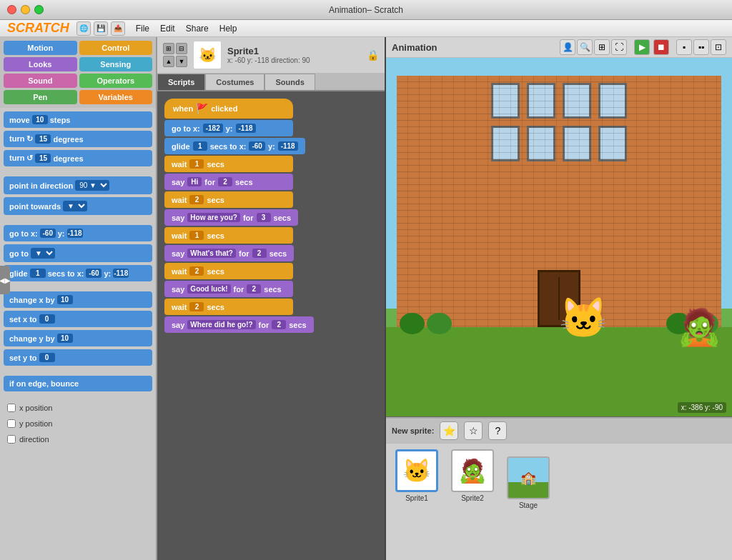 The image size is (732, 560). What do you see at coordinates (642, 47) in the screenshot?
I see `green-flag-button: ▶` at bounding box center [642, 47].